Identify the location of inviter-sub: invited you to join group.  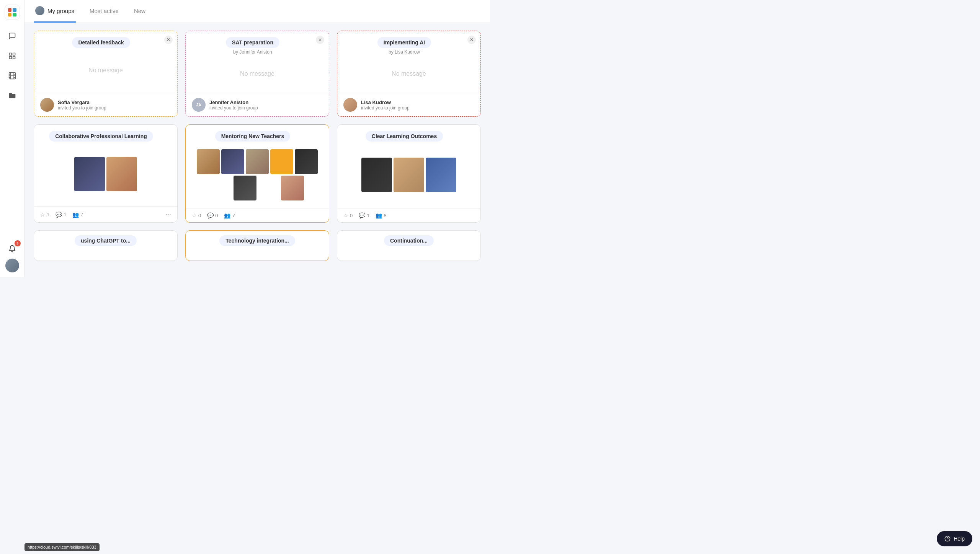
(385, 108).